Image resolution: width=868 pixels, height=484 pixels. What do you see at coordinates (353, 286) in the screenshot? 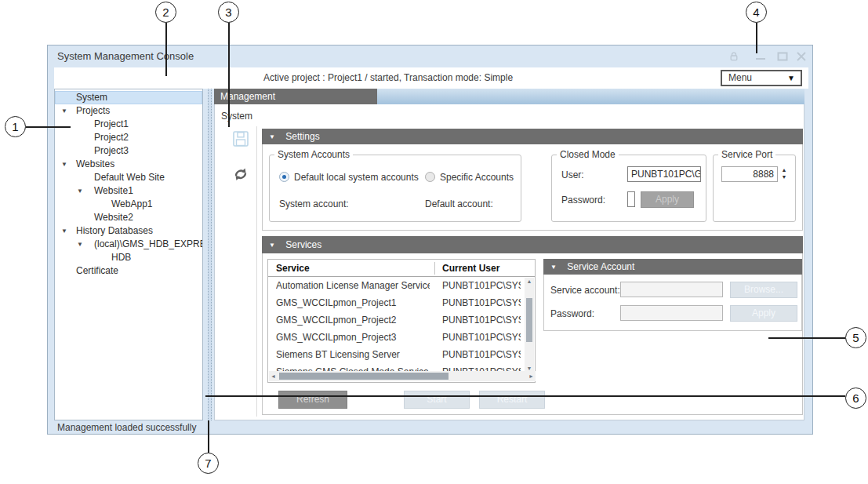
I see `service-name-cell: Automation License Manager Service` at bounding box center [353, 286].